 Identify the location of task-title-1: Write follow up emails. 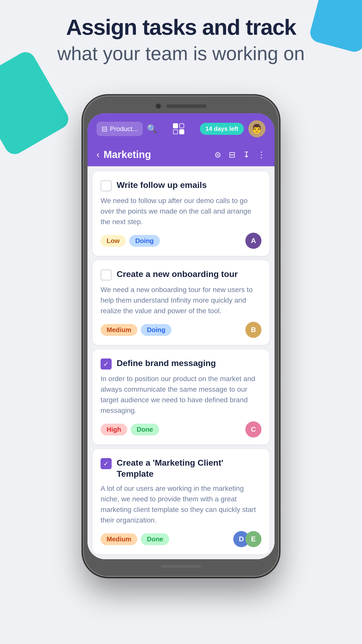
(189, 185).